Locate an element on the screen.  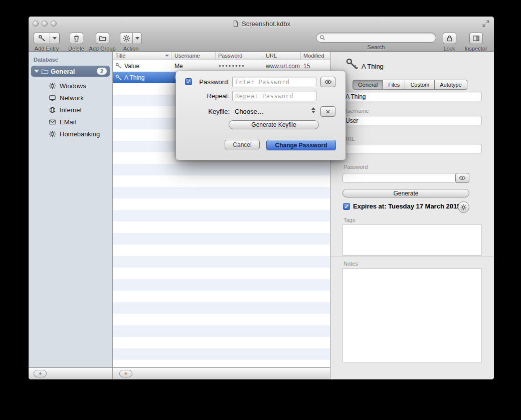
tab-autotype: Autotype is located at coordinates (451, 85).